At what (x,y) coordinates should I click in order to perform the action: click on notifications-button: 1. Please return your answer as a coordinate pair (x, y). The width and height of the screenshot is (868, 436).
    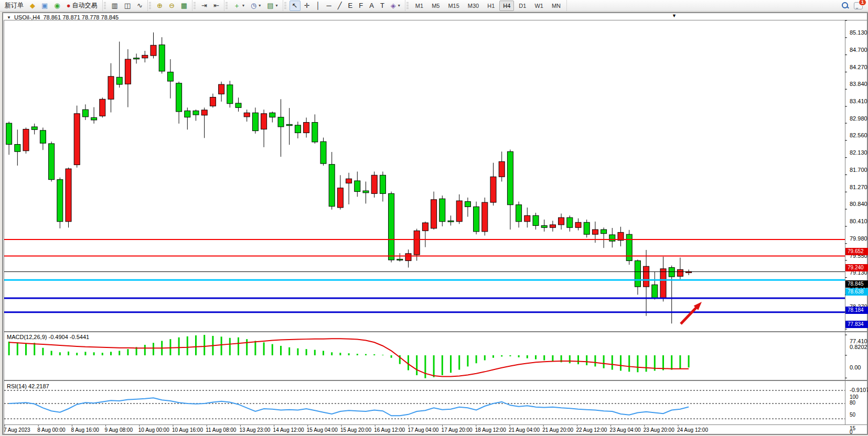
    Looking at the image, I should click on (858, 6).